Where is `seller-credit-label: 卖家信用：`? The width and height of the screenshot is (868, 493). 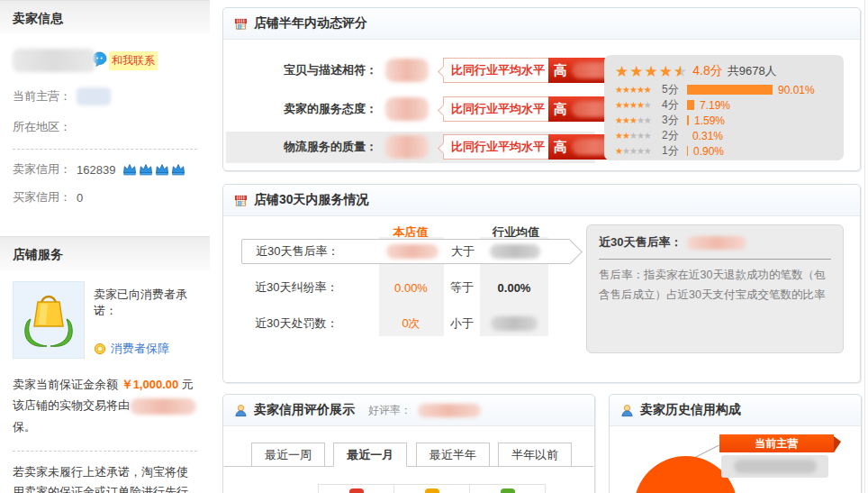 seller-credit-label: 卖家信用： is located at coordinates (41, 169).